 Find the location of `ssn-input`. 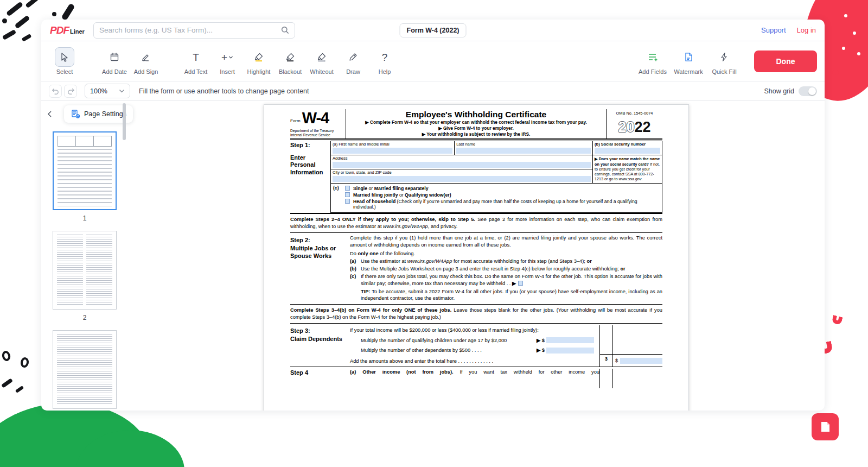

ssn-input is located at coordinates (627, 151).